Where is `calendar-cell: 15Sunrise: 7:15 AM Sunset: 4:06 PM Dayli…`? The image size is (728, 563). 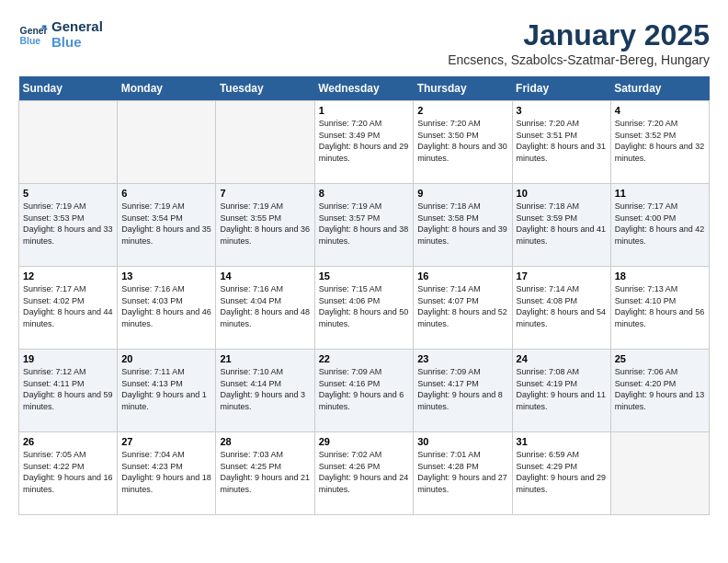
calendar-cell: 15Sunrise: 7:15 AM Sunset: 4:06 PM Dayli… is located at coordinates (364, 308).